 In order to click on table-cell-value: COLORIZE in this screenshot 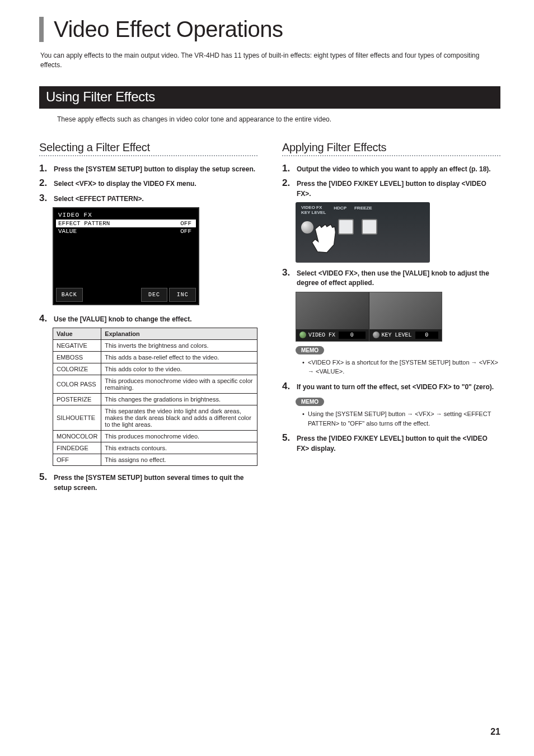, I will do `click(77, 370)`.